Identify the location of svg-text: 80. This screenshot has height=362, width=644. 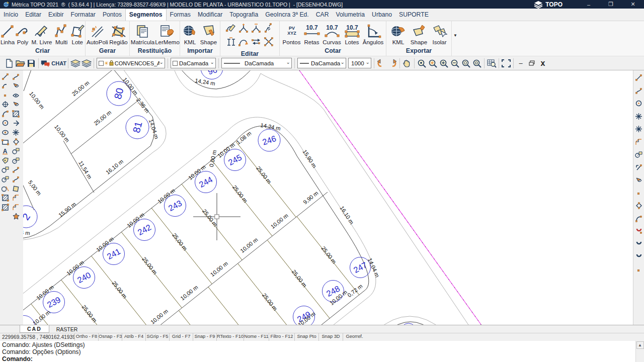
(119, 94).